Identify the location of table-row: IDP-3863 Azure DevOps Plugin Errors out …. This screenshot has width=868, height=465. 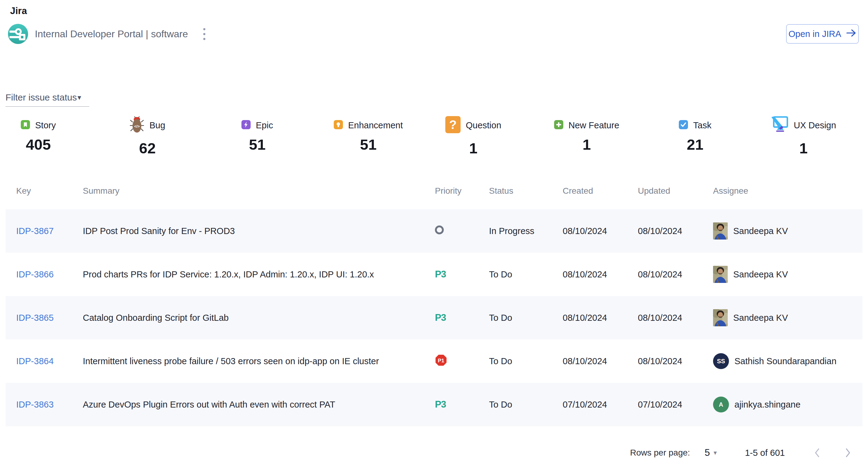
(434, 405).